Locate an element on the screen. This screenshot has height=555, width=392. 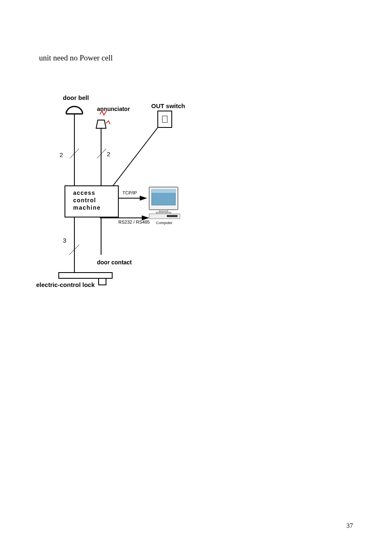
label-computer: Computer is located at coordinates (164, 223).